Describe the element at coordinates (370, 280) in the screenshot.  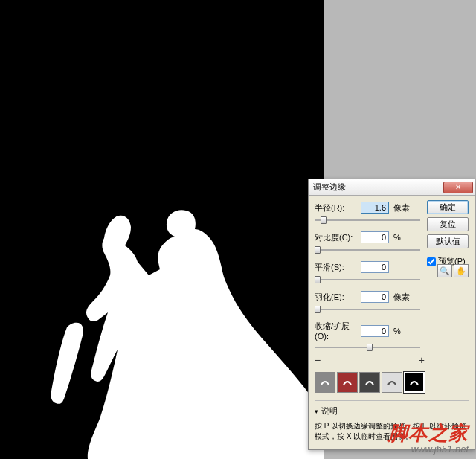
I see `smooth-slider` at that location.